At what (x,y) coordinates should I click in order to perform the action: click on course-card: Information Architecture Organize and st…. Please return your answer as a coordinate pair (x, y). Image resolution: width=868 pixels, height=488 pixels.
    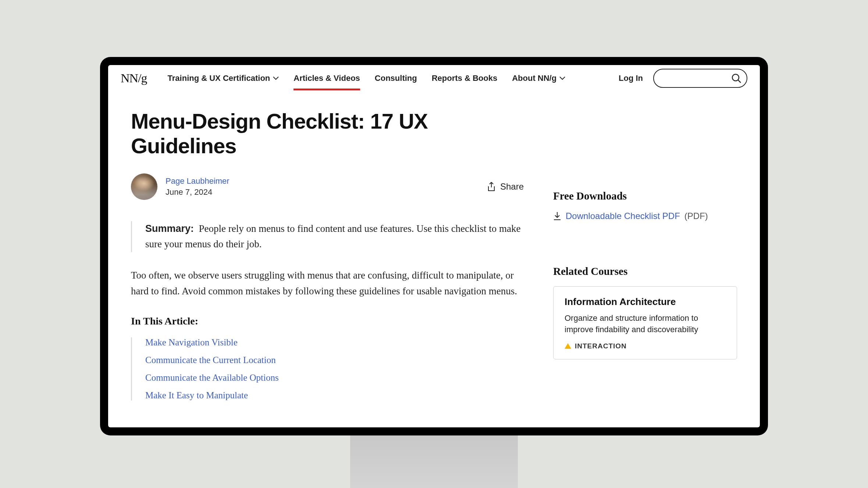
    Looking at the image, I should click on (645, 323).